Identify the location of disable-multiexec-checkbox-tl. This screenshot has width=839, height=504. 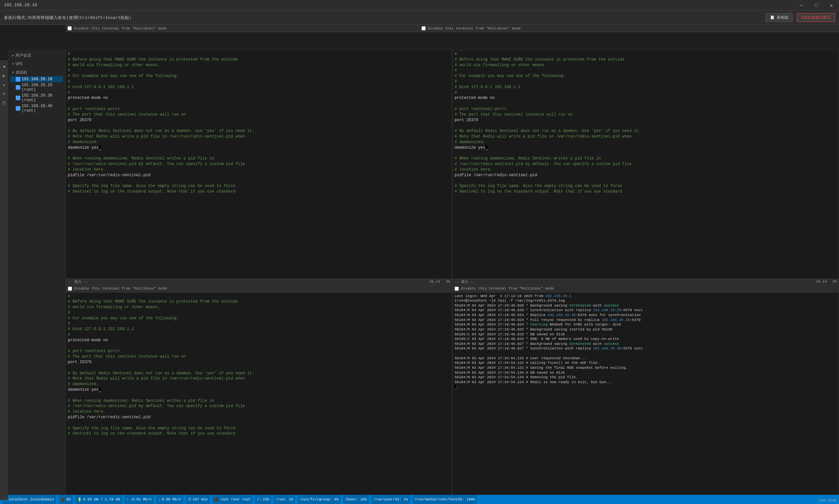
(457, 289).